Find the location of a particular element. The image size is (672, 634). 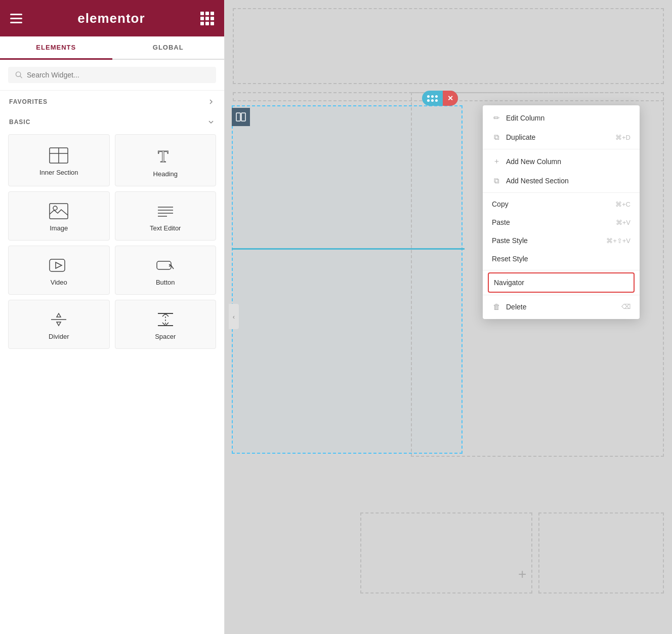

tab-global: GLOBAL is located at coordinates (169, 48).